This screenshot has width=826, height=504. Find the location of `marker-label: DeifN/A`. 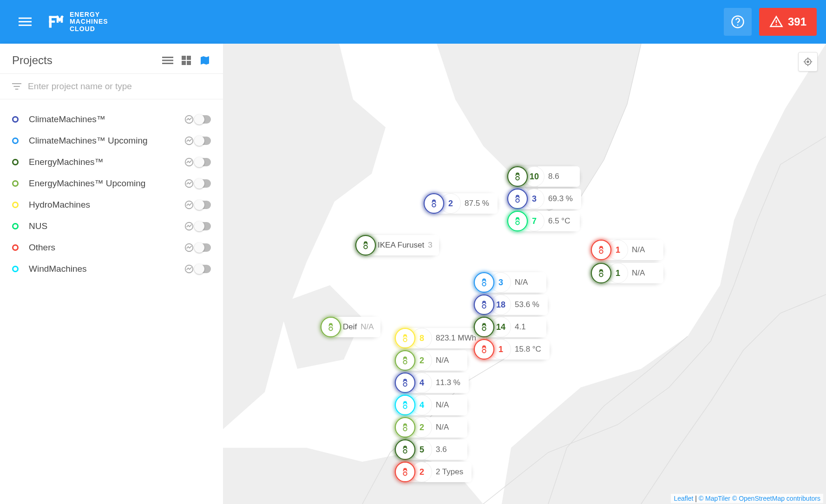

marker-label: DeifN/A is located at coordinates (358, 327).